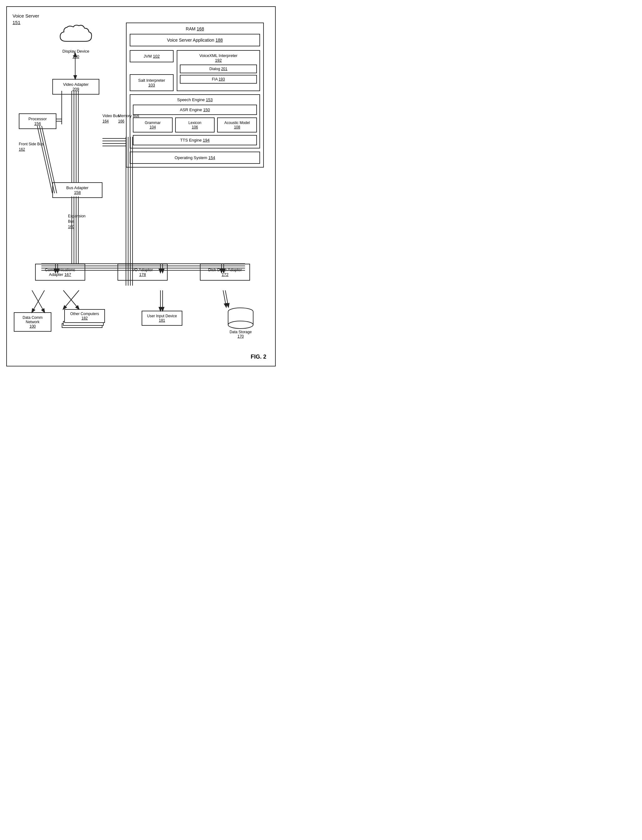 The width and height of the screenshot is (642, 840). I want to click on processor-box: Processor 156, so click(37, 121).